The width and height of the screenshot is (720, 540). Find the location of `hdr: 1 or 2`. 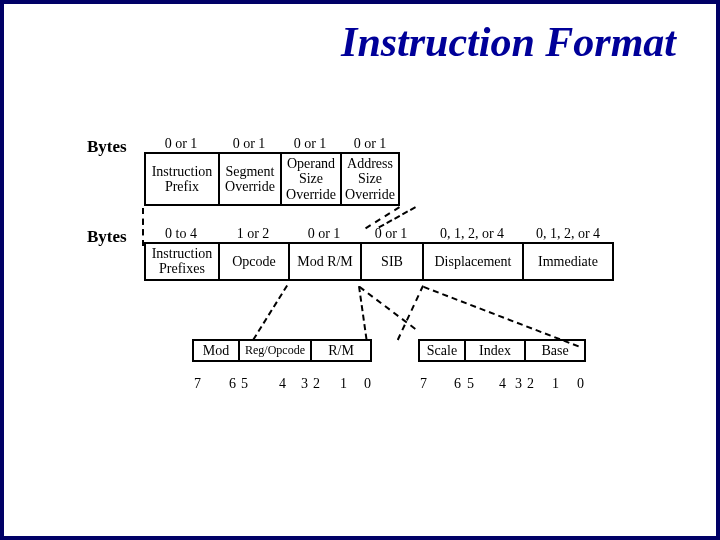

hdr: 1 or 2 is located at coordinates (253, 233).